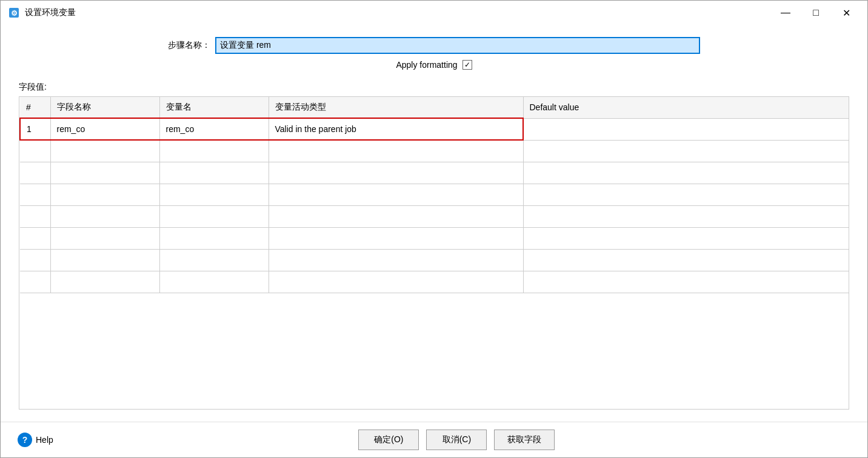 This screenshot has width=868, height=458. Describe the element at coordinates (846, 13) in the screenshot. I see `close-button: ✕` at that location.